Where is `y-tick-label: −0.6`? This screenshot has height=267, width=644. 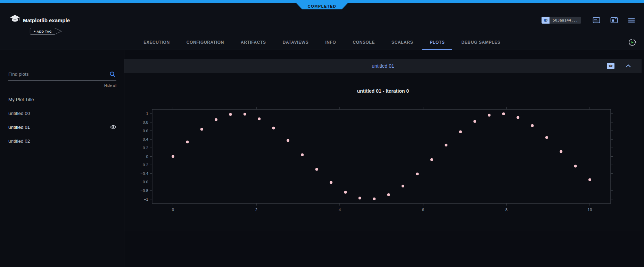 y-tick-label: −0.6 is located at coordinates (145, 182).